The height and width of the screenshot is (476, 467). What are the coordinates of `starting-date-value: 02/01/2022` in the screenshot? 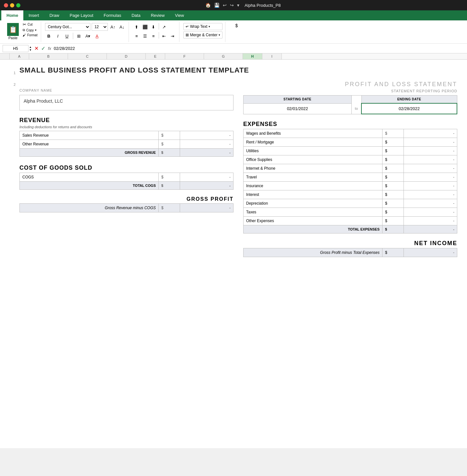 It's located at (298, 109).